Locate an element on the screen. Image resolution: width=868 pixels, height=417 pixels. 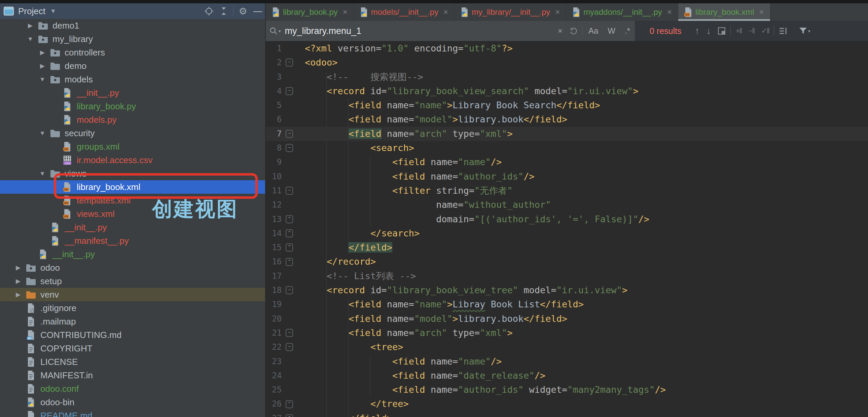
code-line-4: 4− <record id="library_book_view_search"… is located at coordinates (567, 91).